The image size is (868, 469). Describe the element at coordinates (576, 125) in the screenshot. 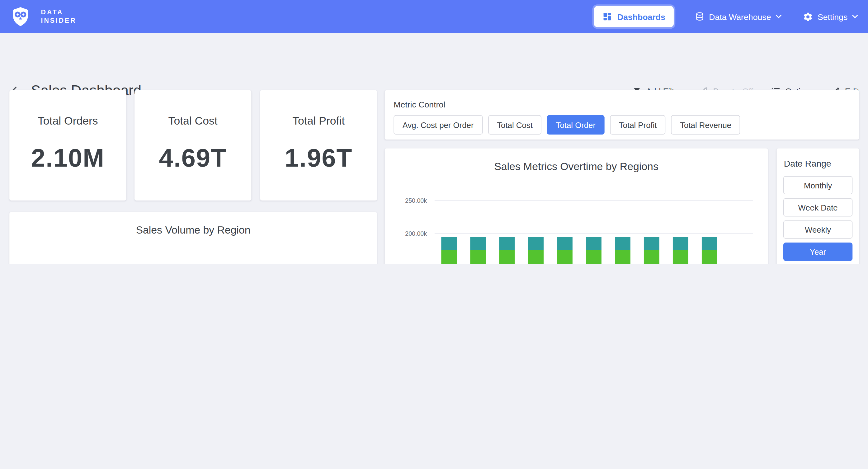

I see `metric-button-total-order: Total Order` at that location.